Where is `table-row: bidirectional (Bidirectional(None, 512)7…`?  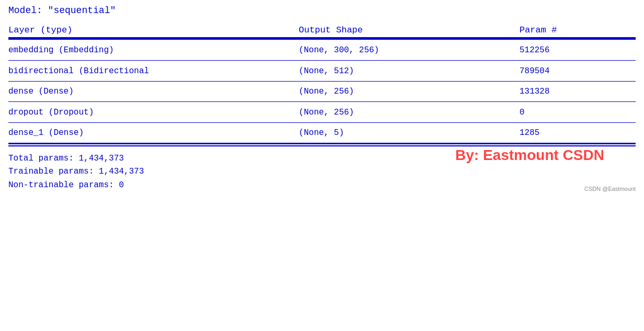
table-row: bidirectional (Bidirectional(None, 512)7… is located at coordinates (322, 71).